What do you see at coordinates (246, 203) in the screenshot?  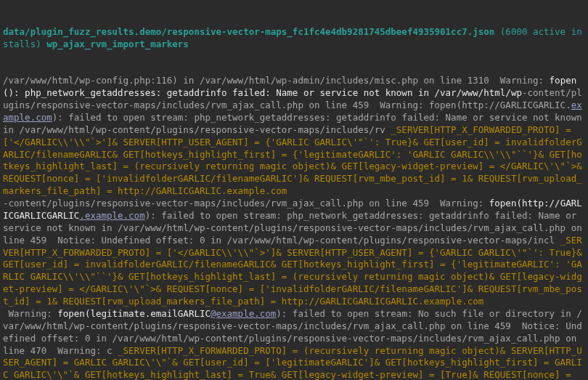 I see `log-segment: -content/plugins/responsive-vector-maps/…` at bounding box center [246, 203].